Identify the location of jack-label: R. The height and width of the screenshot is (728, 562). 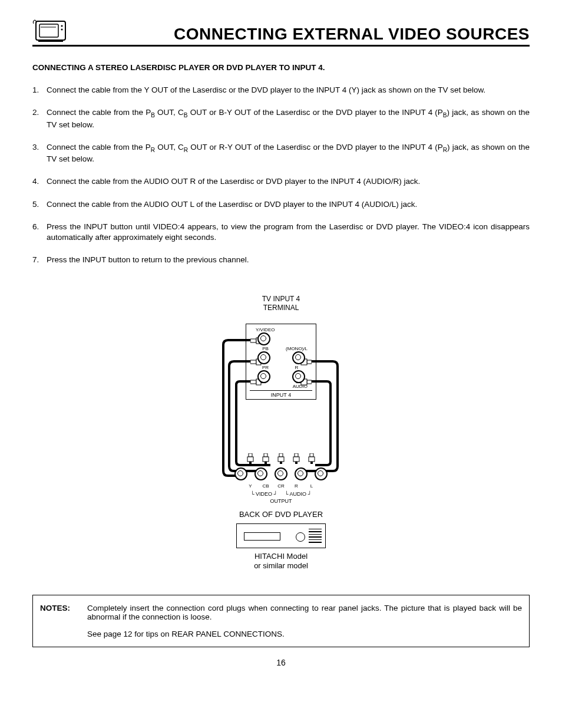
(297, 368).